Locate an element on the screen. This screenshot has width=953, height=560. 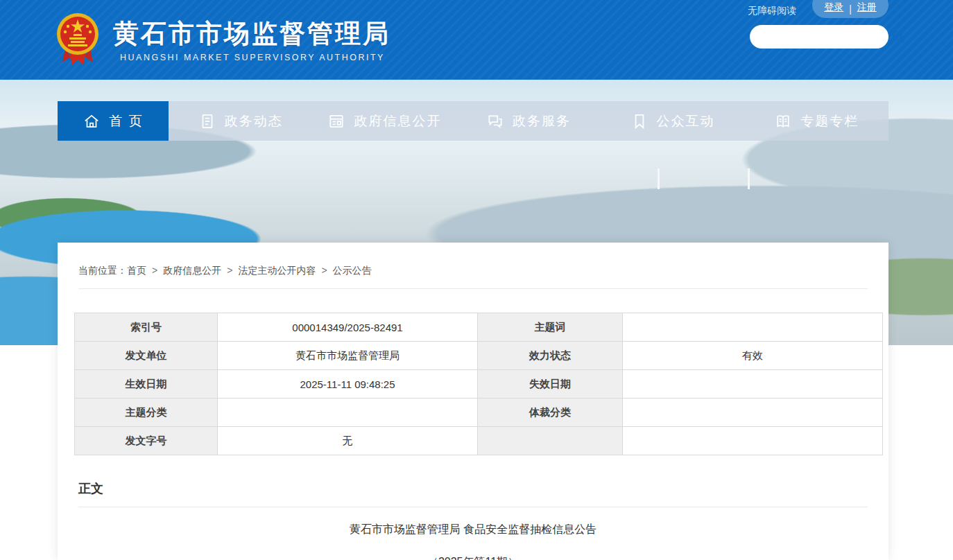
breadcrumb-item-statutory-disclosure: 法定主动公开内容 is located at coordinates (277, 270).